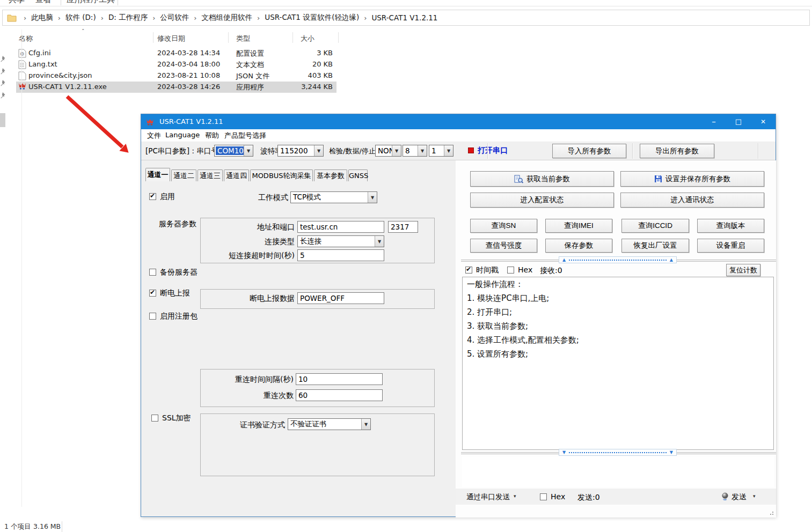 This screenshot has width=812, height=532. Describe the element at coordinates (43, 2) in the screenshot. I see `ribbon-tab-view: 查看` at that location.